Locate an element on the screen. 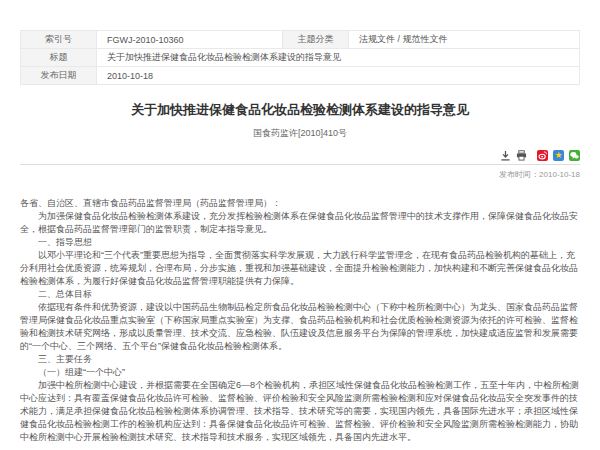  body-paragraph: 各省、自治区、直辖市食品药品监督管理局（药品监督管理局）： is located at coordinates (300, 204).